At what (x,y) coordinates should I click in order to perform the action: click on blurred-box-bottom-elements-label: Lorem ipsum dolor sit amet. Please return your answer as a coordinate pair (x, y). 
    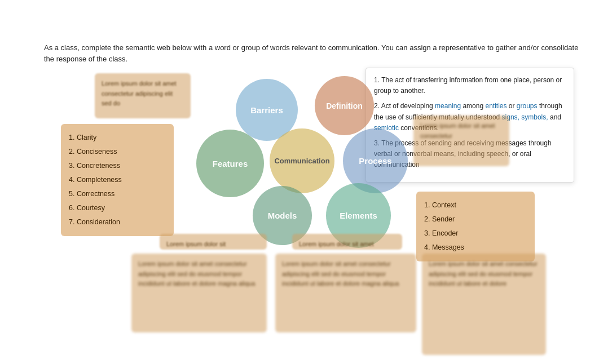
    Looking at the image, I should click on (347, 242).